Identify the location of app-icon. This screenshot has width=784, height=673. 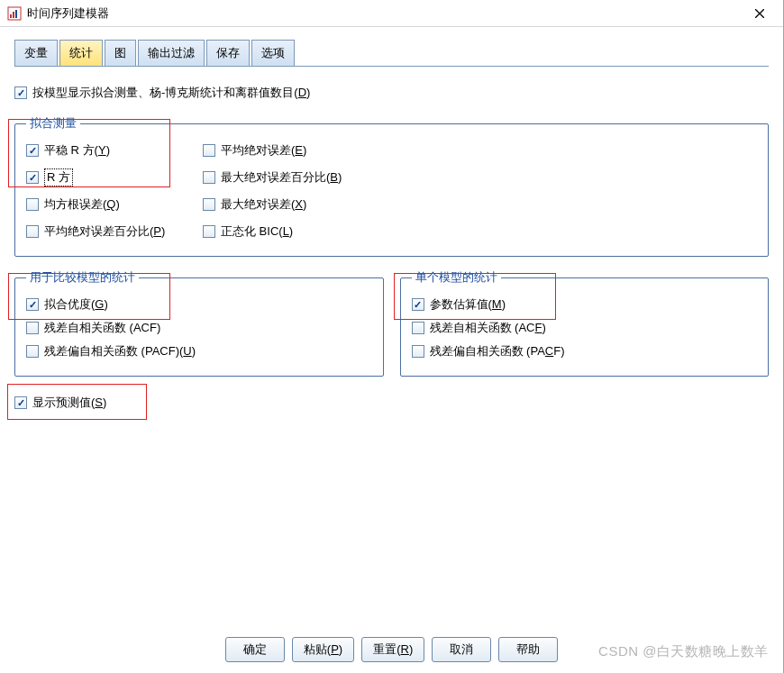
(14, 14).